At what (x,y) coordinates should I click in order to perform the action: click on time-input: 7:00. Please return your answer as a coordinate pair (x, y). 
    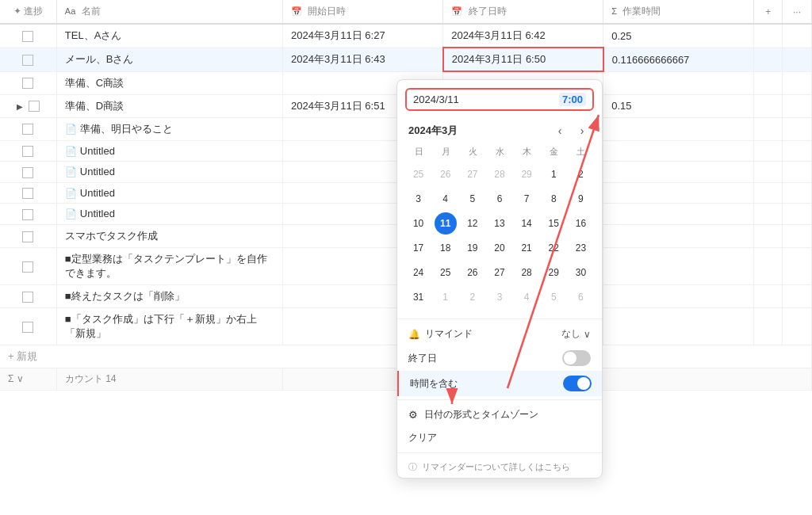
    Looking at the image, I should click on (573, 100).